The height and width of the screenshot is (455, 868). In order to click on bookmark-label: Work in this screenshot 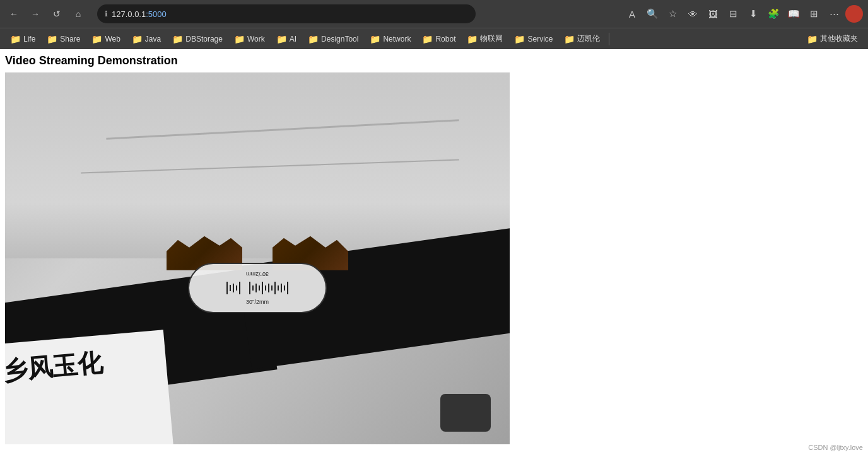, I will do `click(256, 39)`.